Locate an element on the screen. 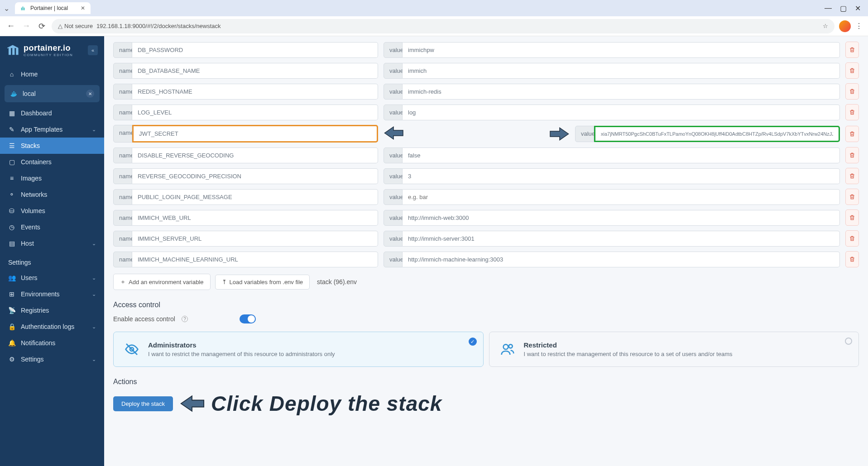 This screenshot has width=868, height=466. access-control-toggle is located at coordinates (248, 319).